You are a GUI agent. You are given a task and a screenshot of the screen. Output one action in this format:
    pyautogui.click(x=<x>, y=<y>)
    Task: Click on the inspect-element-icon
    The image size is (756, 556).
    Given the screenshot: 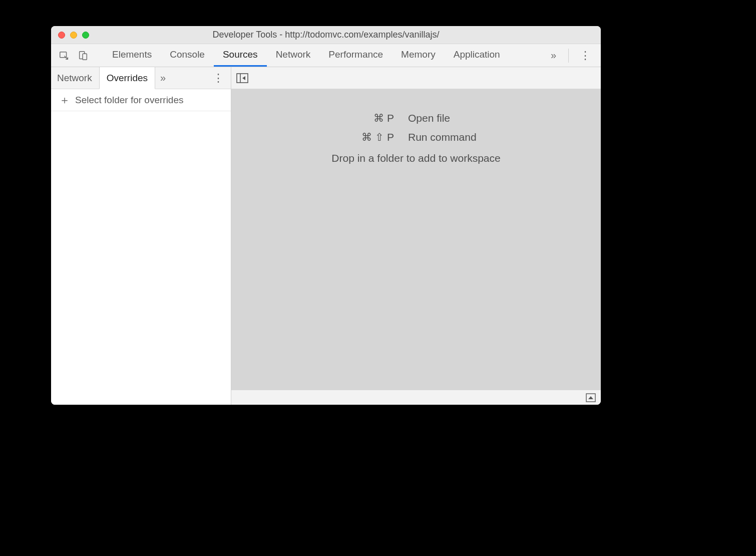 What is the action you would take?
    pyautogui.click(x=64, y=56)
    